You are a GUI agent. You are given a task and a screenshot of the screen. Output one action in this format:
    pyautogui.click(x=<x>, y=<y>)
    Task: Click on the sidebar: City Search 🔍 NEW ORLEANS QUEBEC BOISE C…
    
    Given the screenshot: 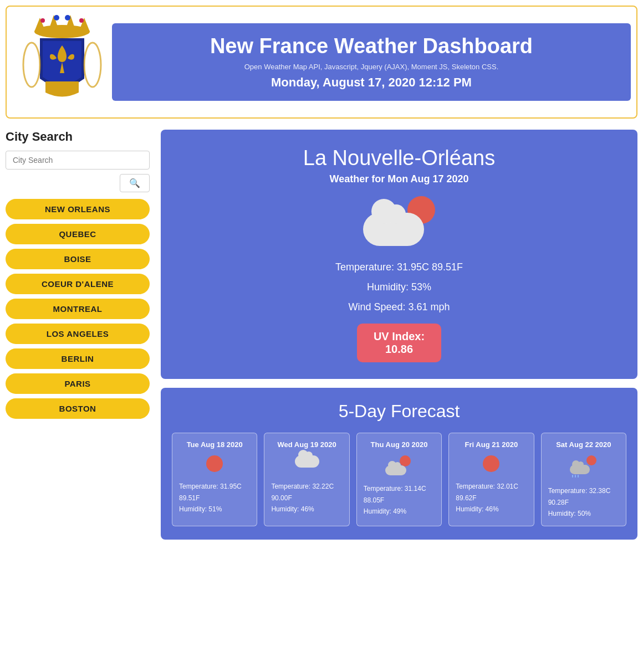 What is the action you would take?
    pyautogui.click(x=78, y=335)
    